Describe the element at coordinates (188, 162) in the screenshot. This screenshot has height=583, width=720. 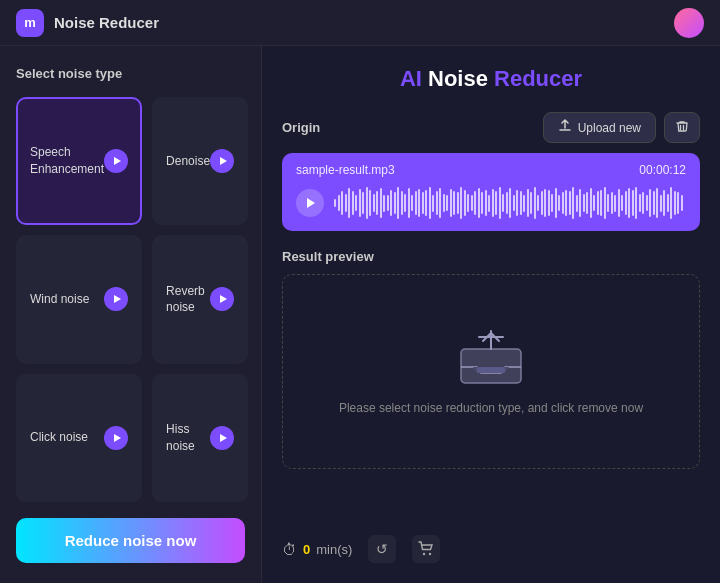
I see `noise-item-label: Denoise` at that location.